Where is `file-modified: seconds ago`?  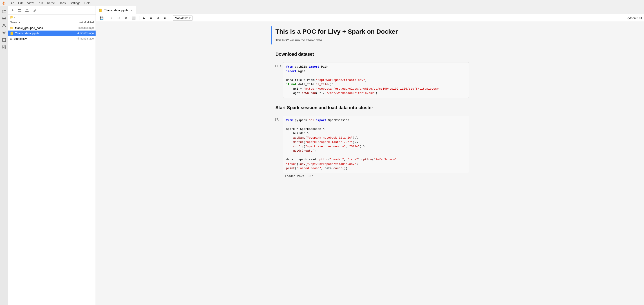
file-modified: seconds ago is located at coordinates (79, 28).